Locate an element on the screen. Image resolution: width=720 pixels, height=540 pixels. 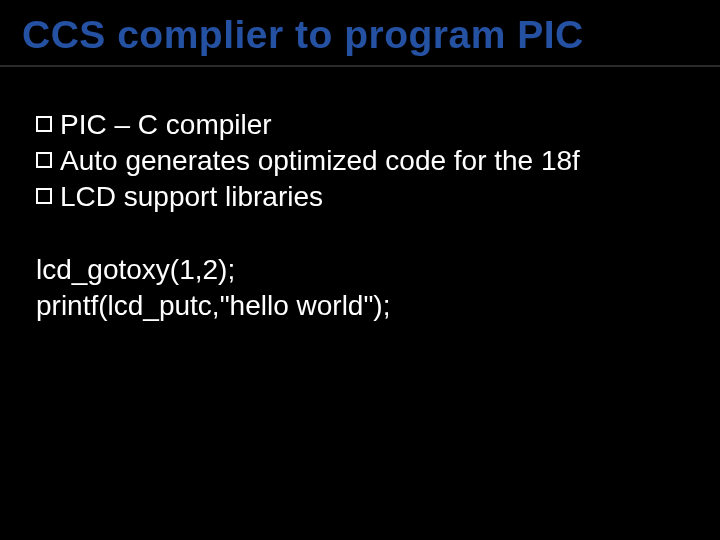
title-block: CCS complier to program PIC is located at coordinates (360, 34).